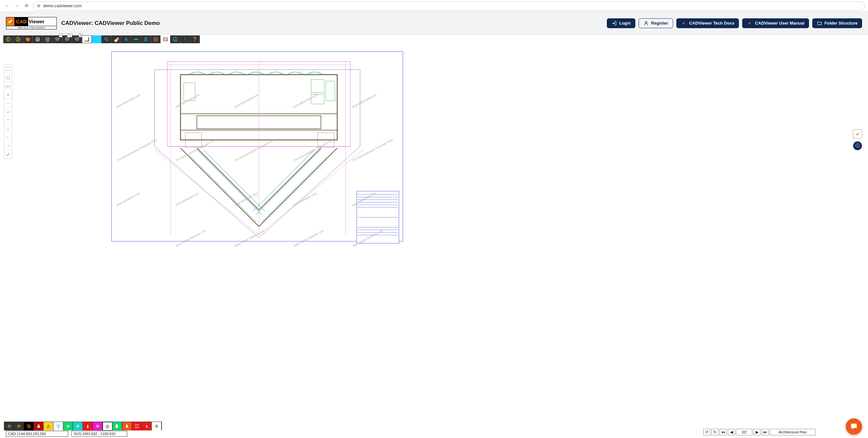 This screenshot has height=438, width=868. I want to click on page-header: ✔ CAD Viewer Write Once • View Anywhere …, so click(434, 23).